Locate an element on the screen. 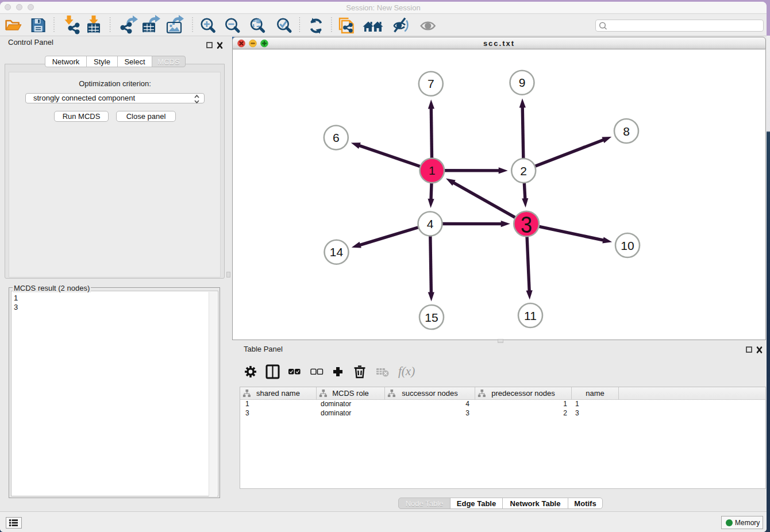  svg-text: 6 is located at coordinates (336, 138).